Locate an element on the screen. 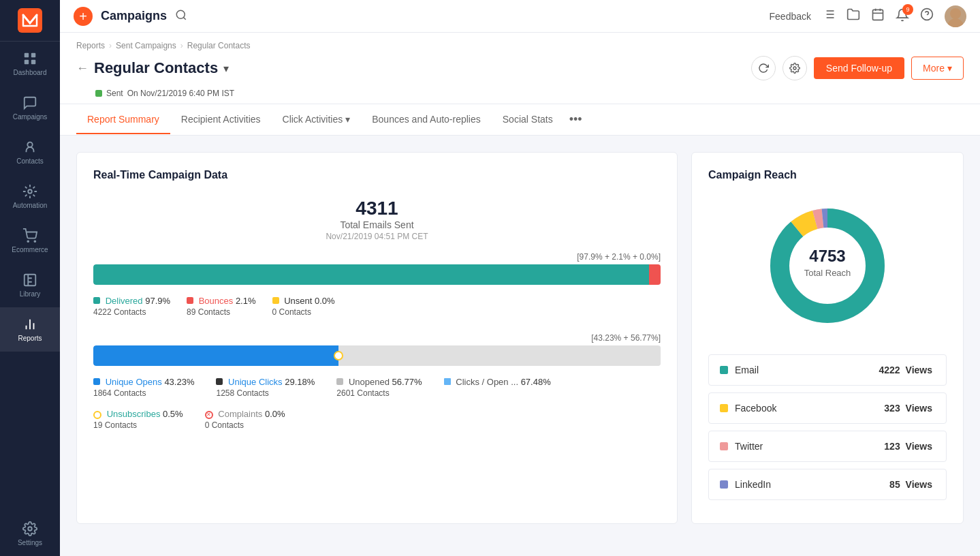 The width and height of the screenshot is (980, 556). topnav-left: + Campaigns is located at coordinates (131, 16).